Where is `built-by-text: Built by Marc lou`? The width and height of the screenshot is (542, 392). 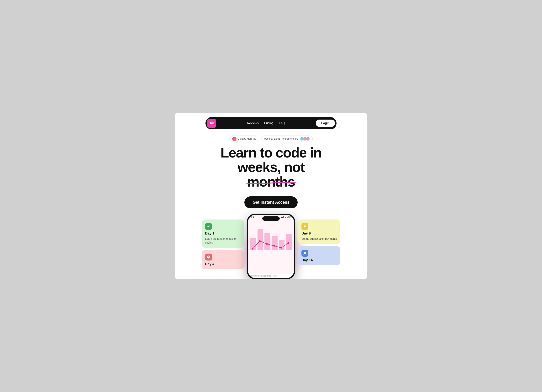
built-by-text: Built by Marc lou is located at coordinates (247, 139).